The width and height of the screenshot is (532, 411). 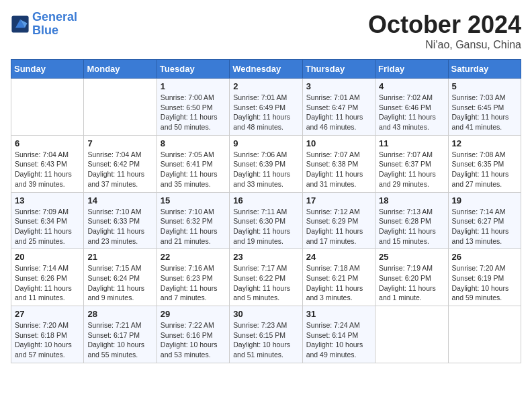 What do you see at coordinates (266, 107) in the screenshot?
I see `calendar-week-row: 1Sunrise: 7:00 AMSunset: 6:50 PMDaylight…` at bounding box center [266, 107].